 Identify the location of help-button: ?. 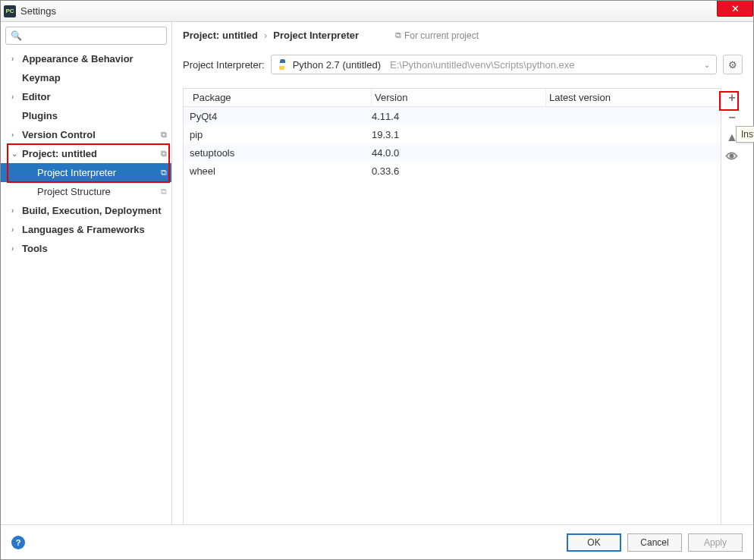
(18, 543).